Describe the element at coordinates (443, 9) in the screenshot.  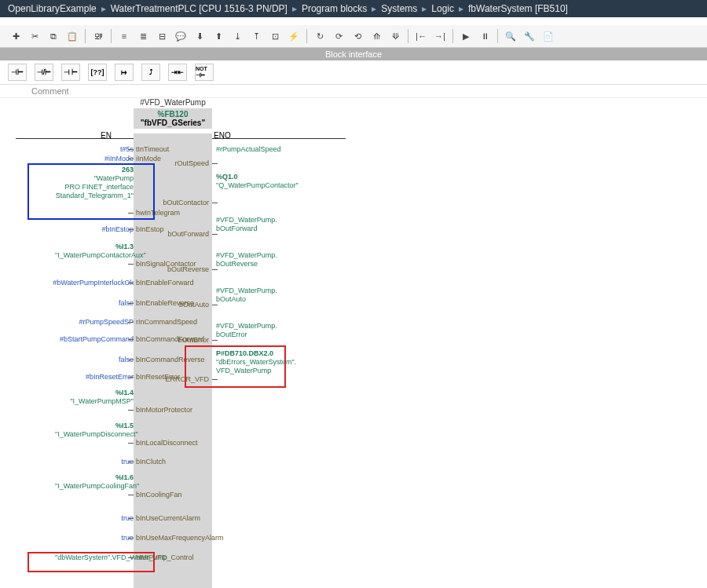
I see `crumb: Logic` at that location.